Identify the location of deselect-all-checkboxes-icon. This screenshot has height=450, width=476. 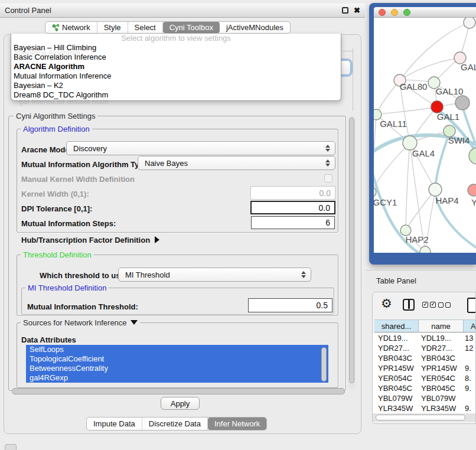
(444, 305).